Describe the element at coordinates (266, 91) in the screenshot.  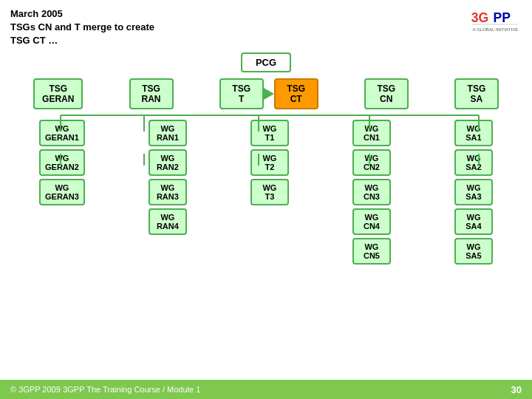
I see `tsg-row: TSG GERAN TSG RAN TSG T TSG CT TSG CN TS…` at that location.